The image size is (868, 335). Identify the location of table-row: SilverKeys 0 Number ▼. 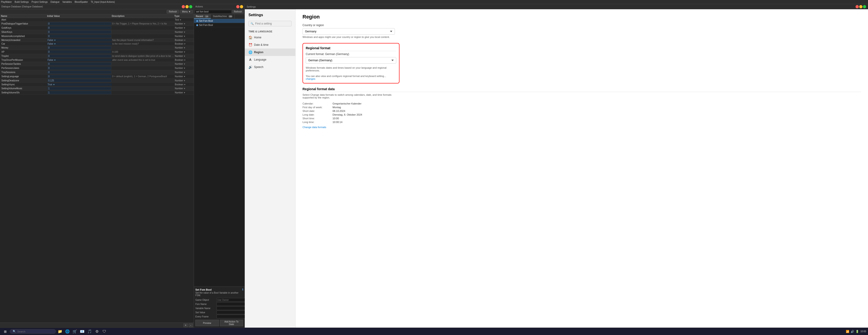
(97, 32).